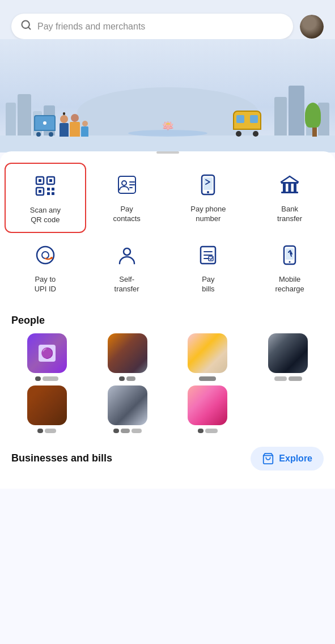 This screenshot has height=644, width=335. Describe the element at coordinates (290, 185) in the screenshot. I see `bank-transfer-icon` at that location.